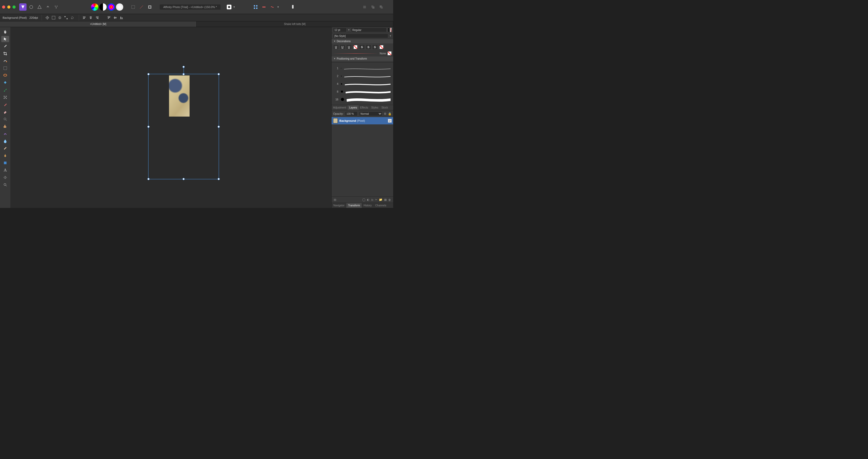 The image size is (868, 459). What do you see at coordinates (47, 18) in the screenshot?
I see `ctx-target-icon` at bounding box center [47, 18].